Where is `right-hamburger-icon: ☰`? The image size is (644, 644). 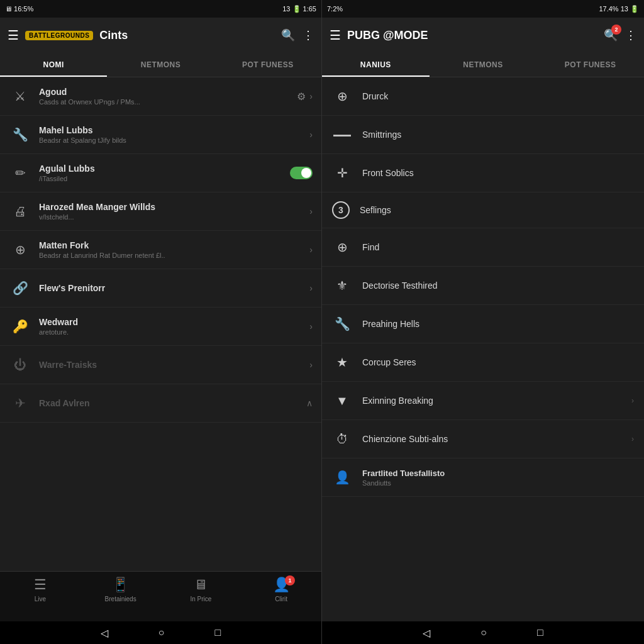
right-hamburger-icon: ☰ is located at coordinates (335, 35).